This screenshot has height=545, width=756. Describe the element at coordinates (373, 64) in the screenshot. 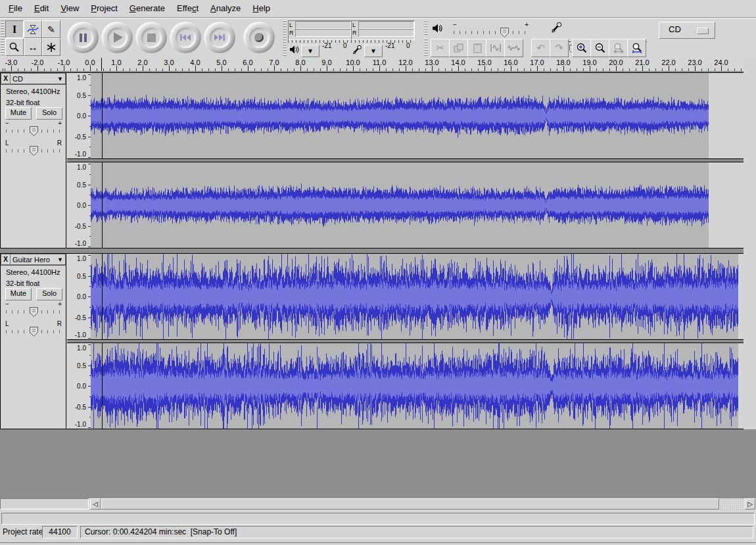

I see `timeline-ruler: -3.0-2.0-1.00.01.02.03.04.05.06.07.08.09…` at that location.